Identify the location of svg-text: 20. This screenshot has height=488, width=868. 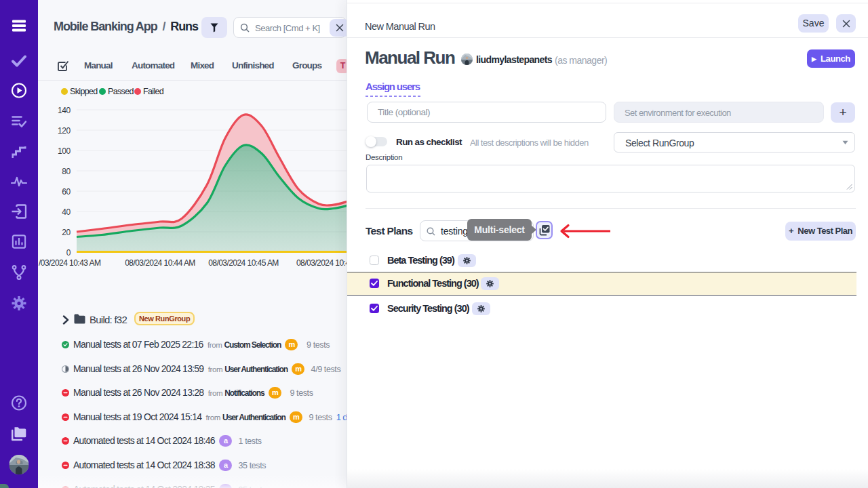
(66, 232).